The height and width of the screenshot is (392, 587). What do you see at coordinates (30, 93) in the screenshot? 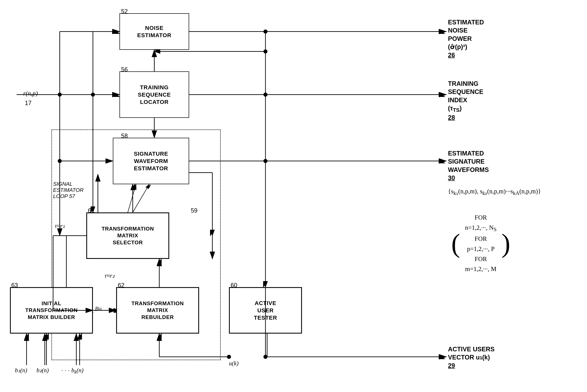
I see `input-rnp-label: r(n,p)` at bounding box center [30, 93].